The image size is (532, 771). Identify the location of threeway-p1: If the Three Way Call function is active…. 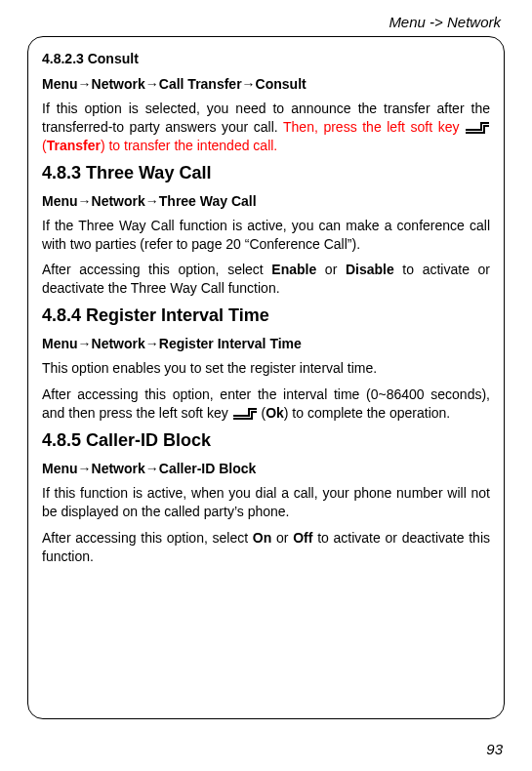
(266, 235).